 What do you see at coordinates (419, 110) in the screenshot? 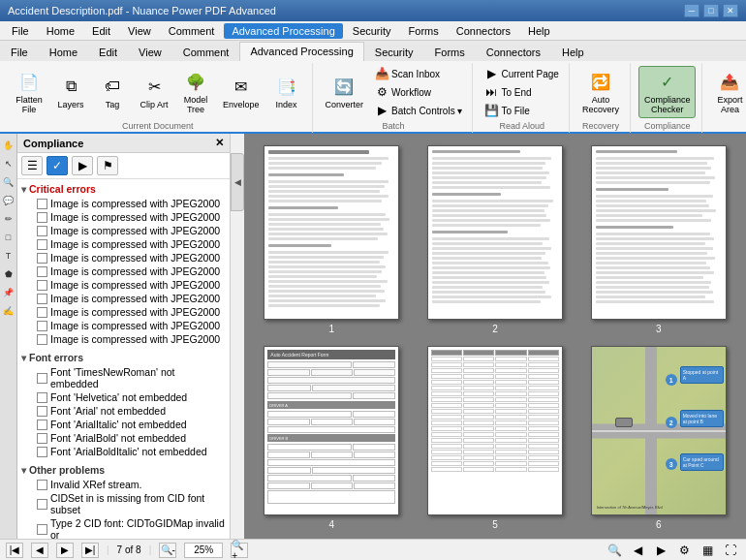
I see `batch-controls-button: ▶ Batch Controls ▾` at bounding box center [419, 110].